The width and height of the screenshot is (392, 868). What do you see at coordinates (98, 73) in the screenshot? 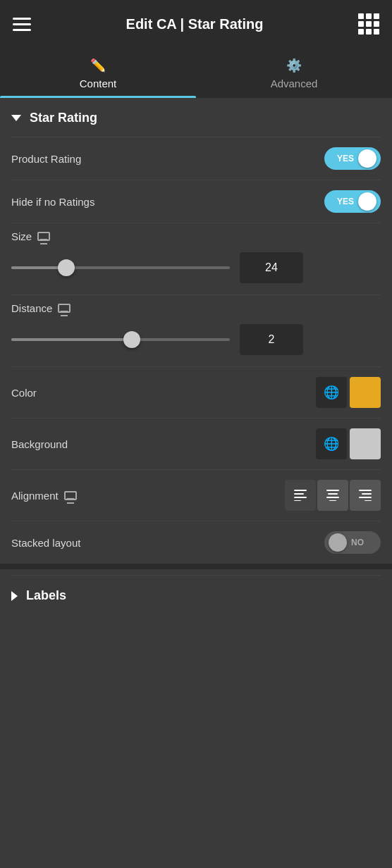
I see `tab-content: ✏️ Content` at bounding box center [98, 73].